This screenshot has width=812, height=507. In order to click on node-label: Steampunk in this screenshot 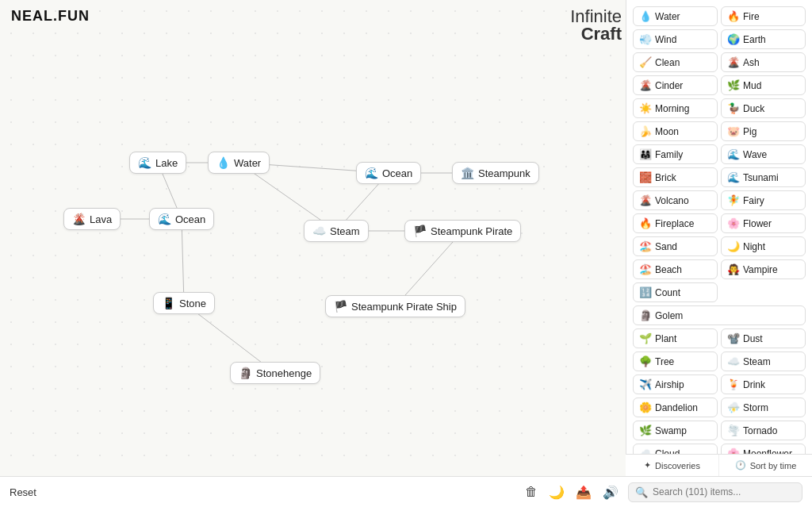, I will do `click(504, 173)`.